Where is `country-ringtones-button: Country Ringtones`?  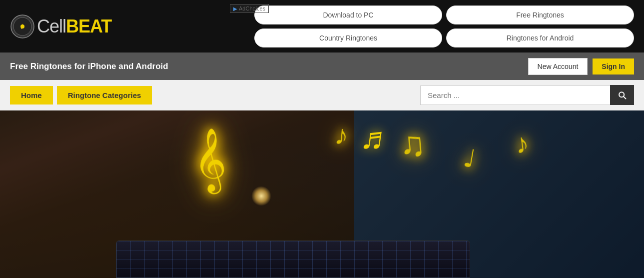 country-ringtones-button: Country Ringtones is located at coordinates (348, 38).